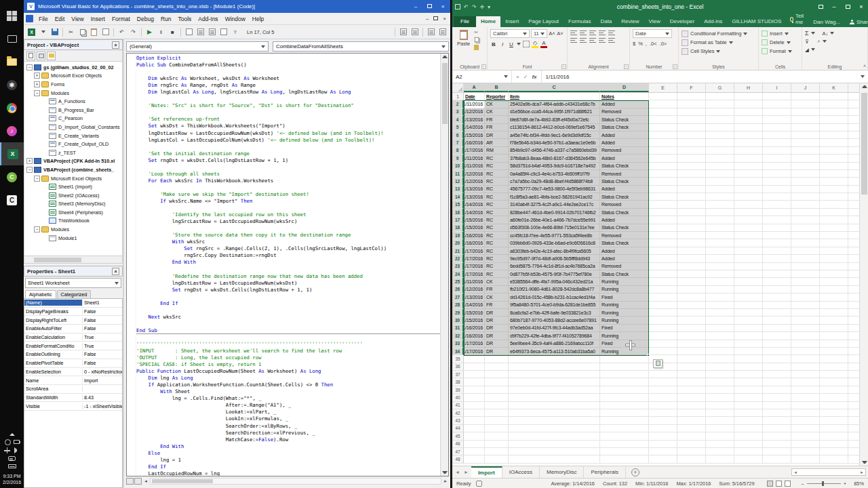  Describe the element at coordinates (834, 436) in the screenshot. I see `cell-K45` at that location.